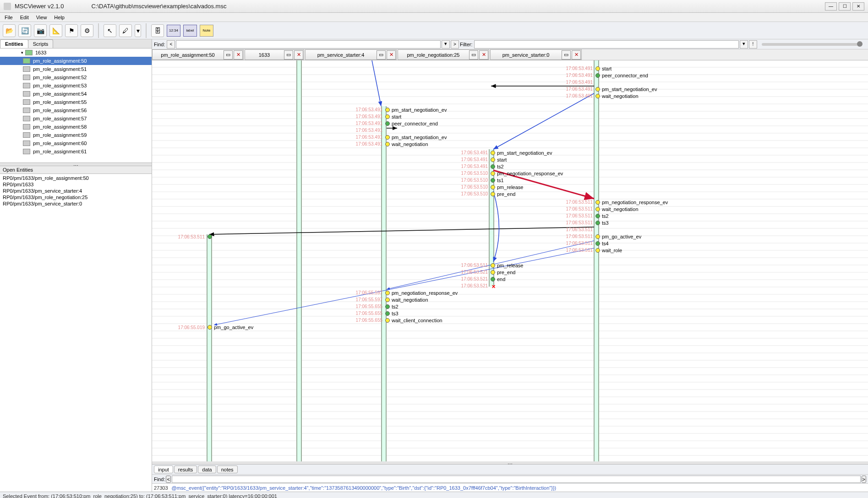 The height and width of the screenshot is (498, 868). What do you see at coordinates (110, 31) in the screenshot?
I see `pointer-button: ↖` at bounding box center [110, 31].